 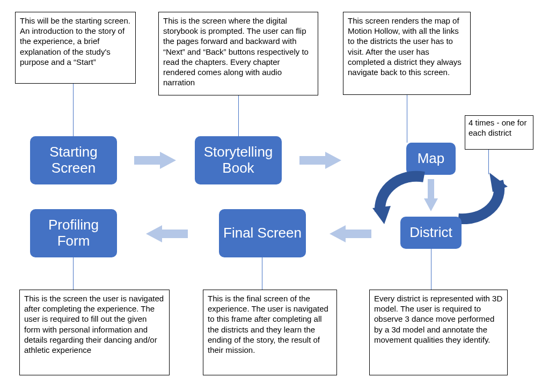 I want to click on loop-arrow-right-icon, so click(x=478, y=197).